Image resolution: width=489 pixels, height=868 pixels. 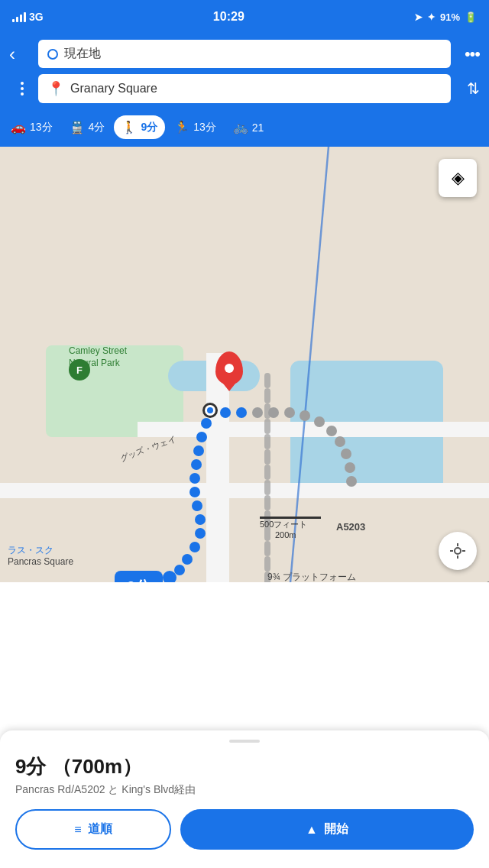 I want to click on scale-bar: 500フィート 200m, so click(x=290, y=528).